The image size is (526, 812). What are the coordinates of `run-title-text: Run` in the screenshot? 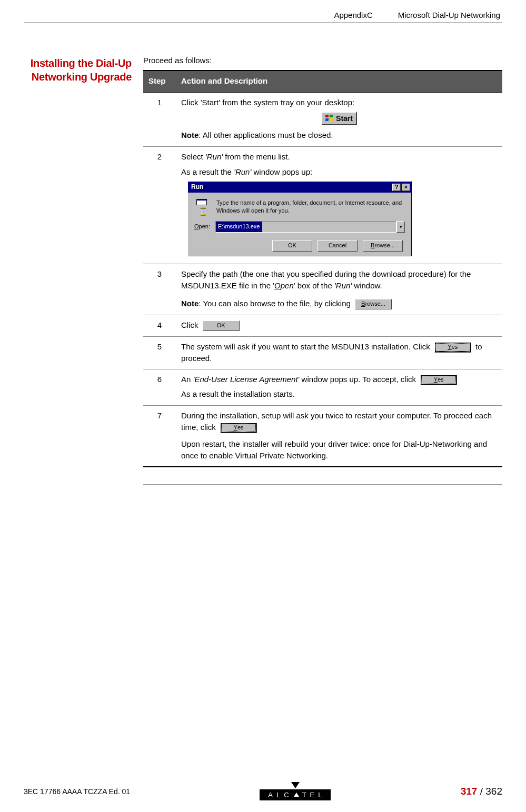 It's located at (197, 187).